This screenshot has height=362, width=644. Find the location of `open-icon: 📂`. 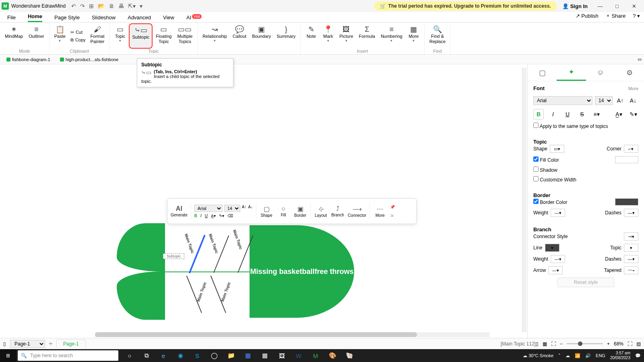

open-icon: 📂 is located at coordinates (101, 6).